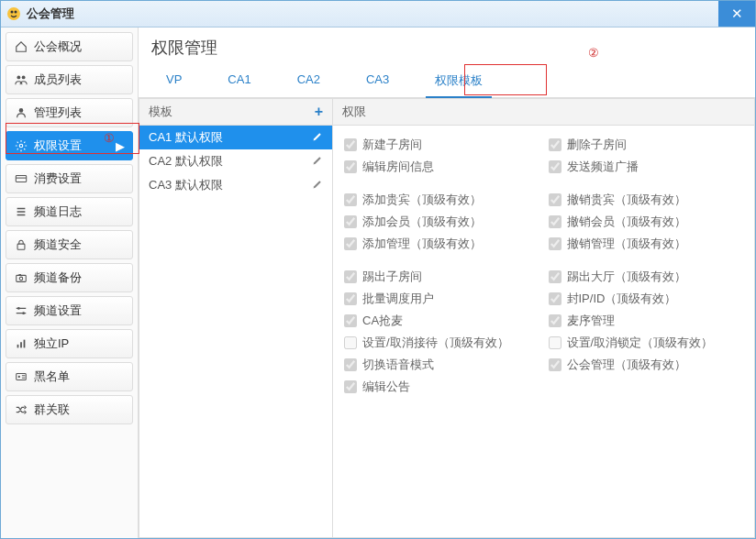  Describe the element at coordinates (308, 82) in the screenshot. I see `tab-2: CA2` at that location.